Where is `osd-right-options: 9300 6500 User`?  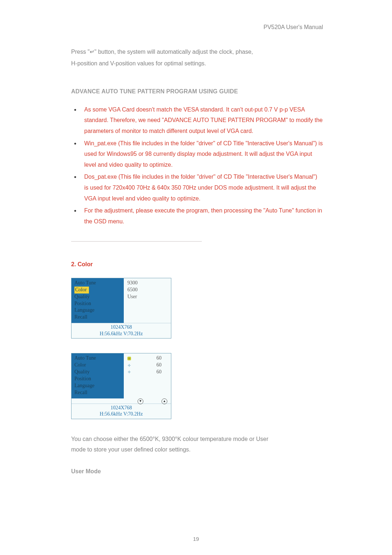 osd-right-options: 9300 6500 User is located at coordinates (147, 301).